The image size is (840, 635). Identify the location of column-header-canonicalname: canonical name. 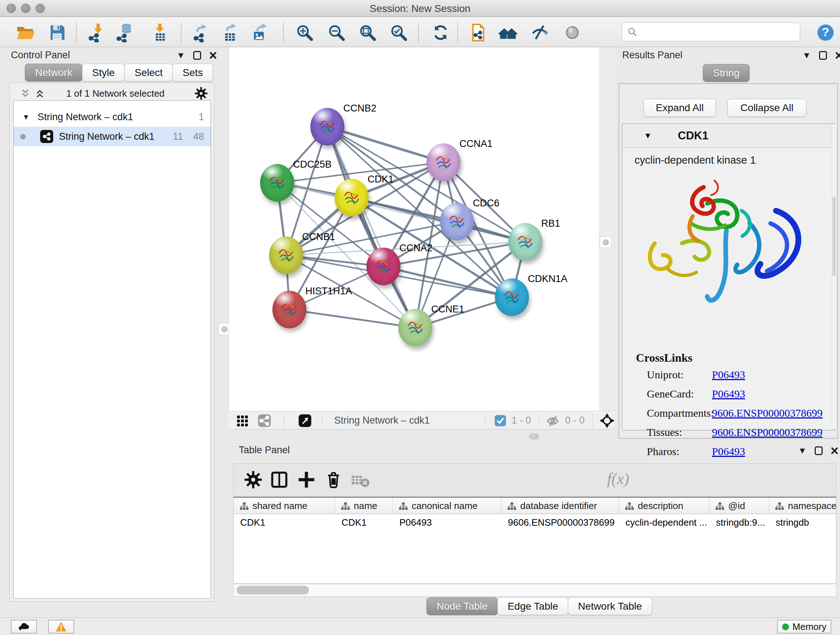
(447, 506).